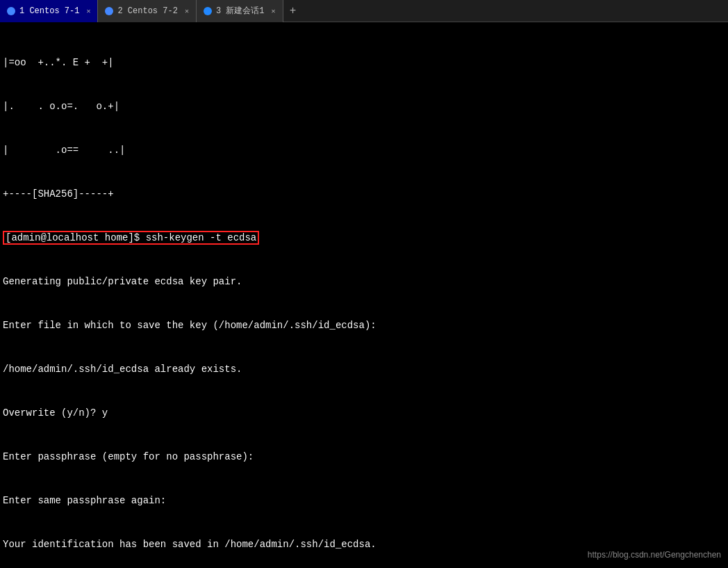  What do you see at coordinates (364, 325) in the screenshot?
I see `terminal-line-enter: Enter file in which to save the key (/ho…` at bounding box center [364, 325].